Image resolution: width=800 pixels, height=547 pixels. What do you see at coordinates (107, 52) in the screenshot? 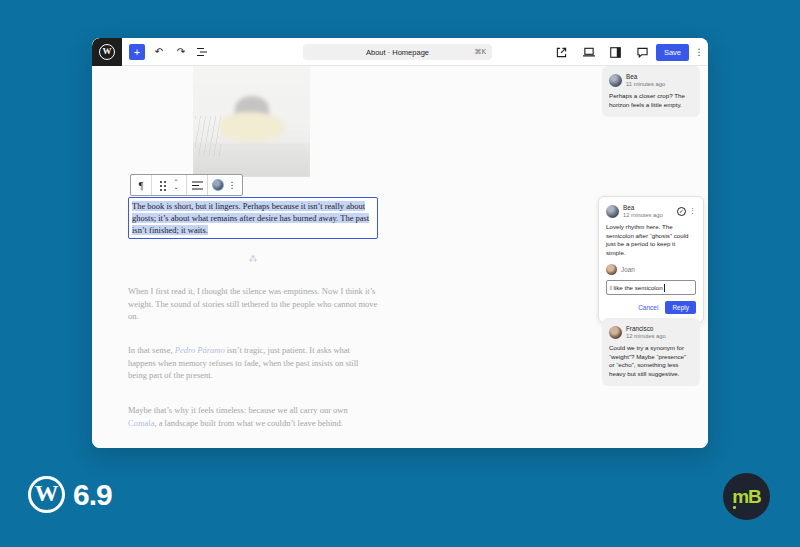
I see `wordpress-logo-button: W` at bounding box center [107, 52].